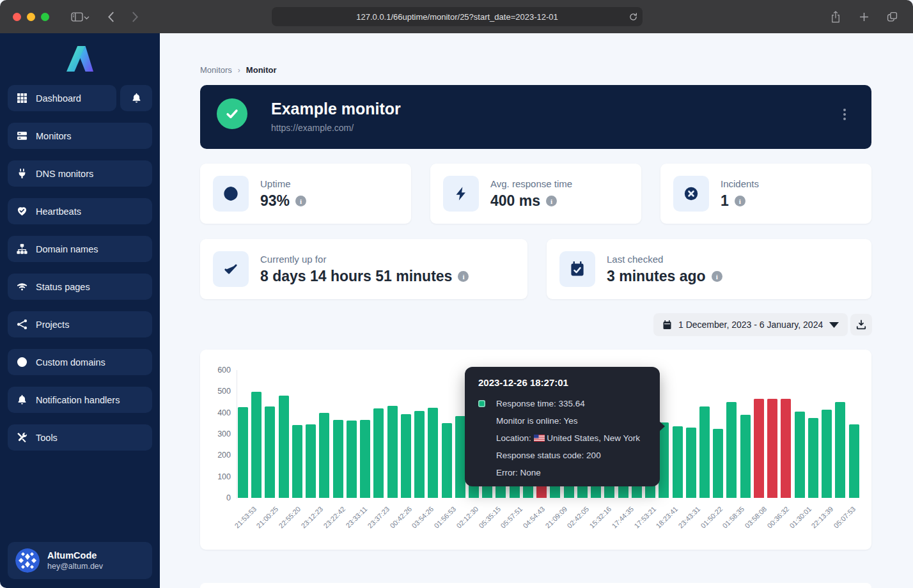 This screenshot has width=913, height=588. What do you see at coordinates (80, 249) in the screenshot?
I see `sidebar-item-domain-names: Domain names` at bounding box center [80, 249].